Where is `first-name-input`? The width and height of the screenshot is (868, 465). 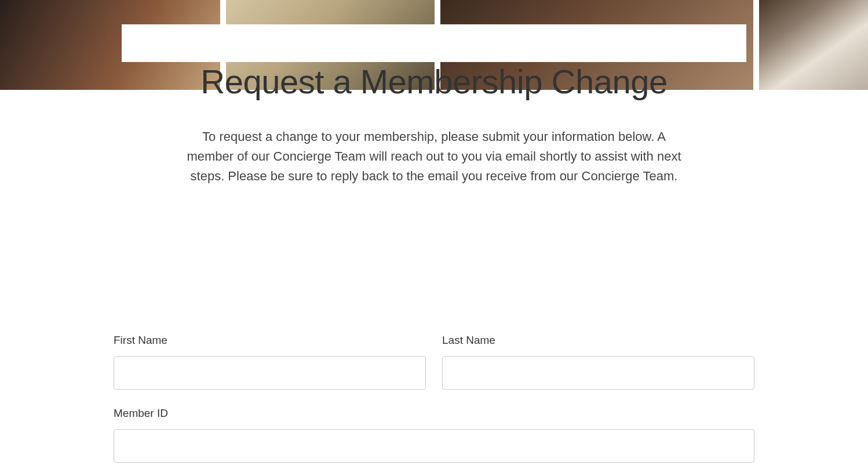 first-name-input is located at coordinates (270, 373).